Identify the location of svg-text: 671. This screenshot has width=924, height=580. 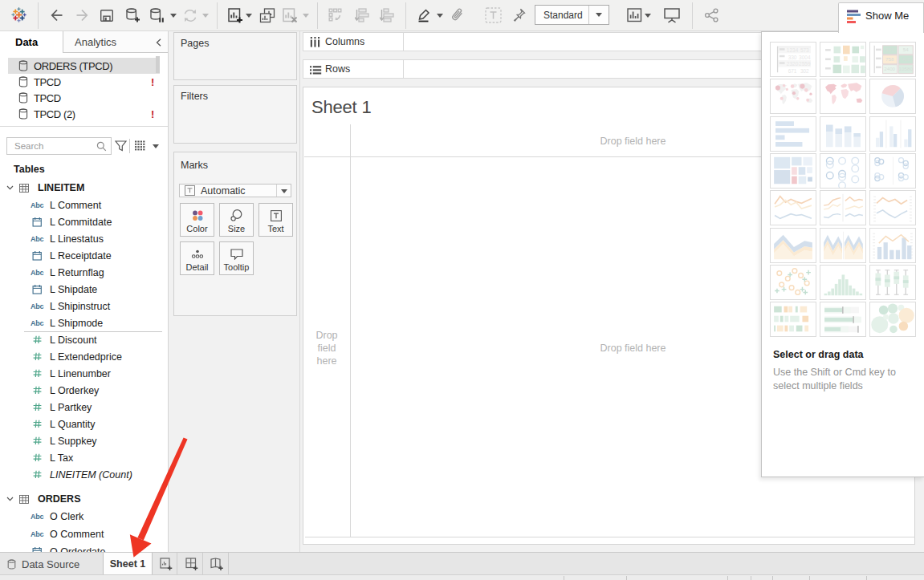
(793, 71).